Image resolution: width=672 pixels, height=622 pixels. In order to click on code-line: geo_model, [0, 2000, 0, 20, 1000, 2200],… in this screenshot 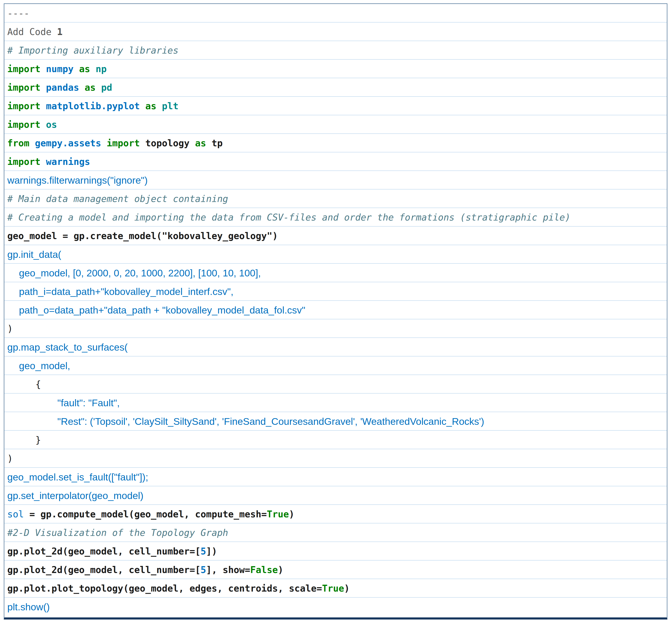, I will do `click(336, 273)`.